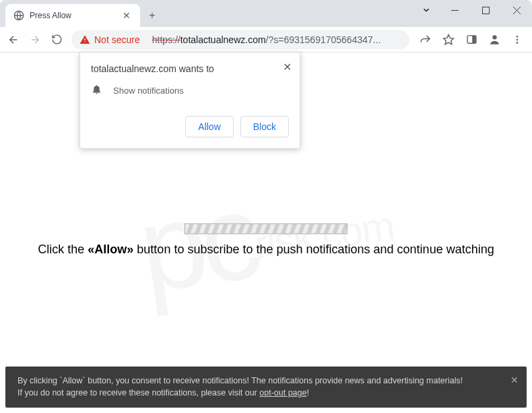  Describe the element at coordinates (35, 40) in the screenshot. I see `forward-button` at that location.